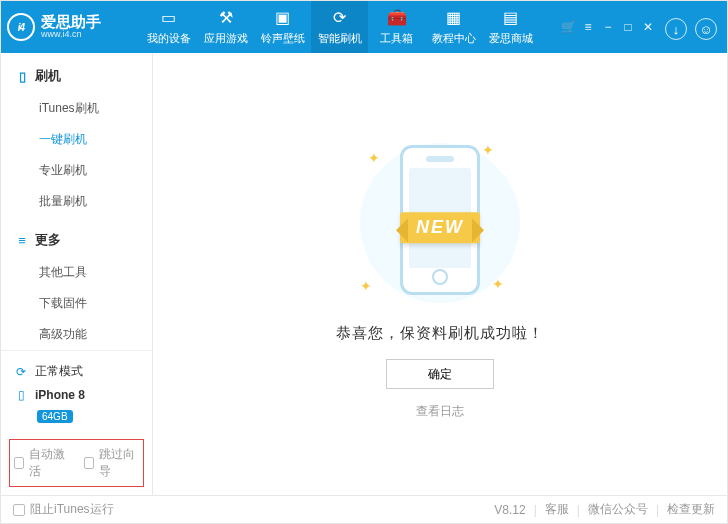 This screenshot has height=524, width=728. What do you see at coordinates (676, 29) in the screenshot?
I see `download-button: ↓` at bounding box center [676, 29].